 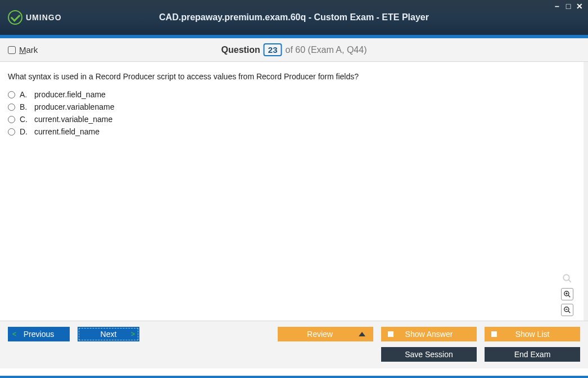 I want to click on end-exam-button: End Exam, so click(x=532, y=354).